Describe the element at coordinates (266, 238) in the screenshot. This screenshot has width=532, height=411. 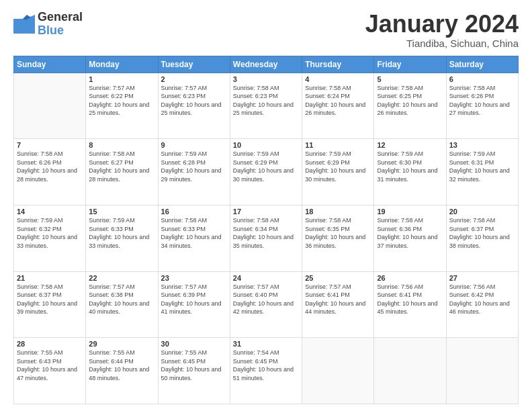
I see `calendar-cell: 17Sunrise: 7:58 AMSunset: 6:34 PMDayligh…` at that location.